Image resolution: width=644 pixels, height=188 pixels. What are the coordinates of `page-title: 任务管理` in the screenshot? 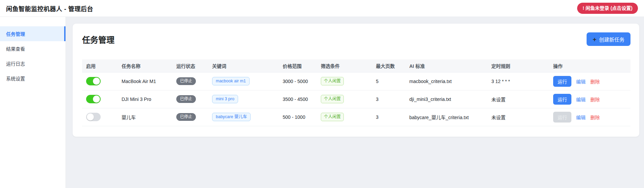 It's located at (98, 39).